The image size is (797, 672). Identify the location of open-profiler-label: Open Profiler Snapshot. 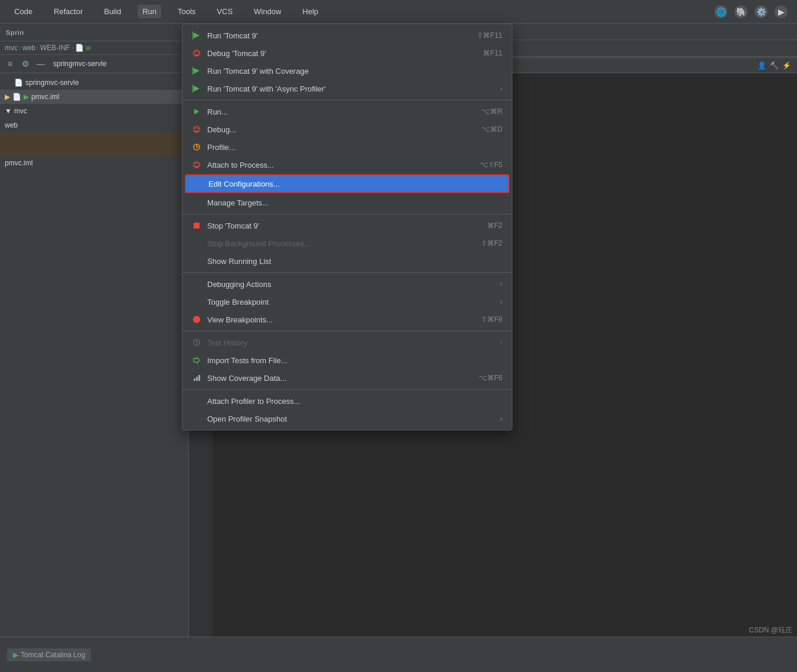
(351, 419).